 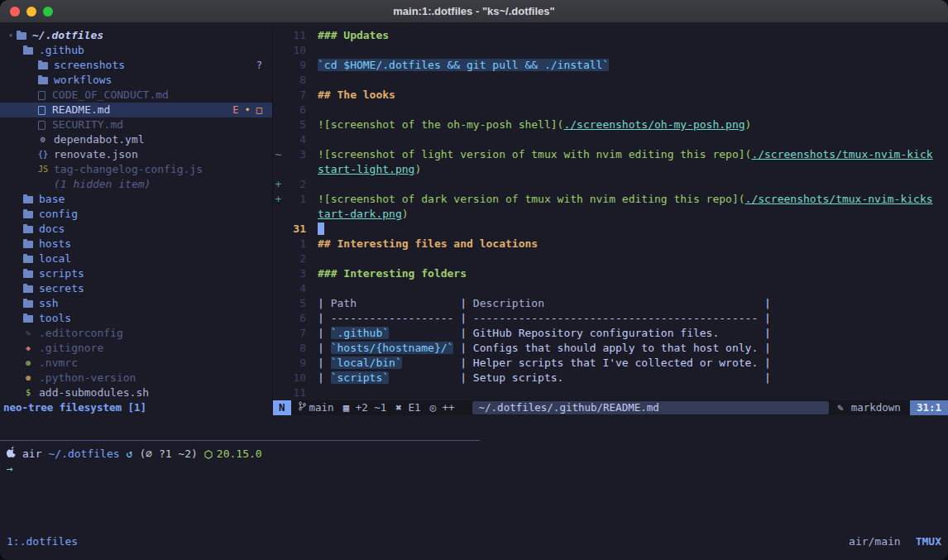 I want to click on tree-item: SECURITY.md, so click(x=136, y=125).